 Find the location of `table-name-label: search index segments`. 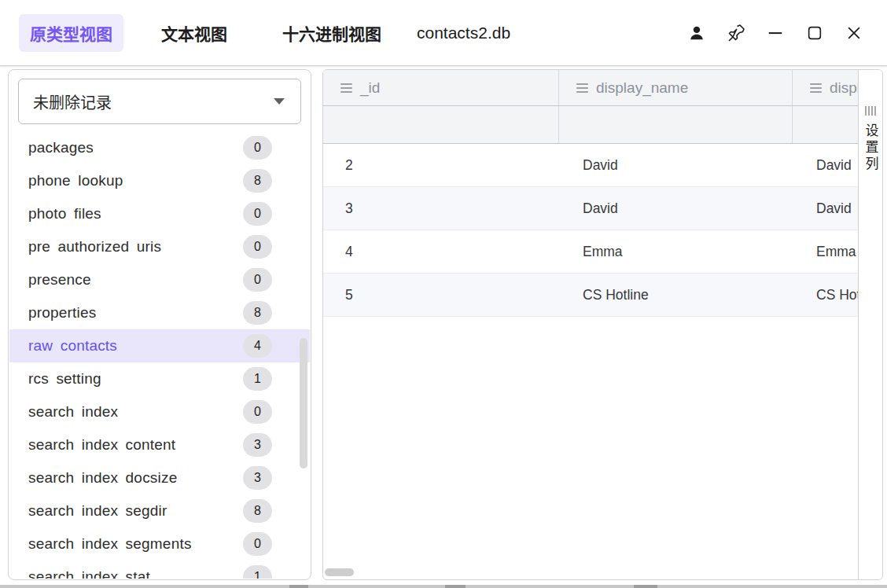

table-name-label: search index segments is located at coordinates (110, 544).